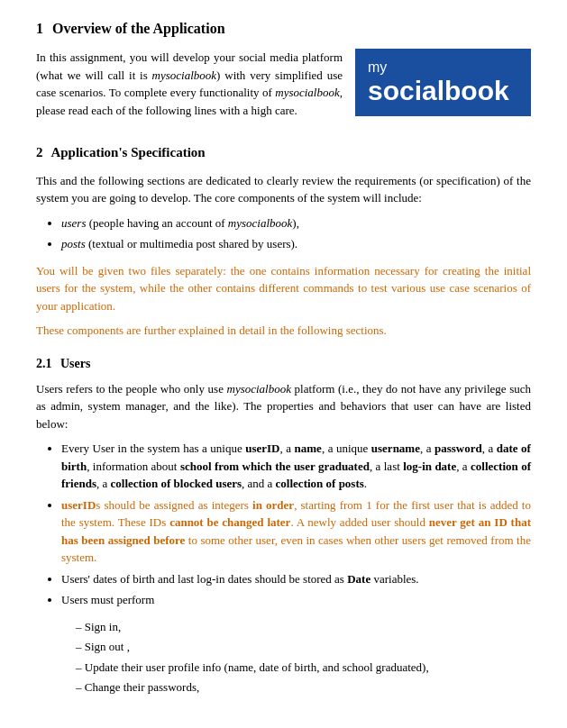 Image resolution: width=567 pixels, height=728 pixels. What do you see at coordinates (296, 244) in the screenshot?
I see `spec-bullet-2: posts (textual or multimedia post shared…` at bounding box center [296, 244].